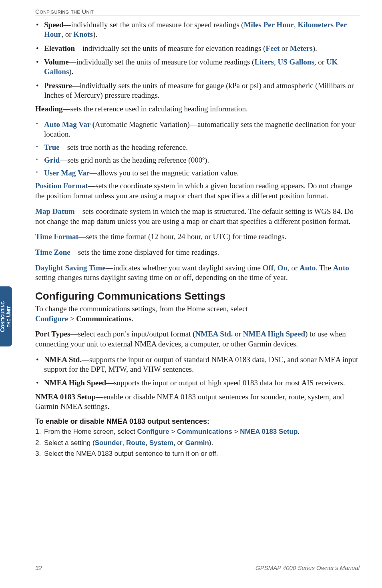  Describe the element at coordinates (202, 147) in the screenshot. I see `sub-true: True—sets true north as the heading refe…` at that location.